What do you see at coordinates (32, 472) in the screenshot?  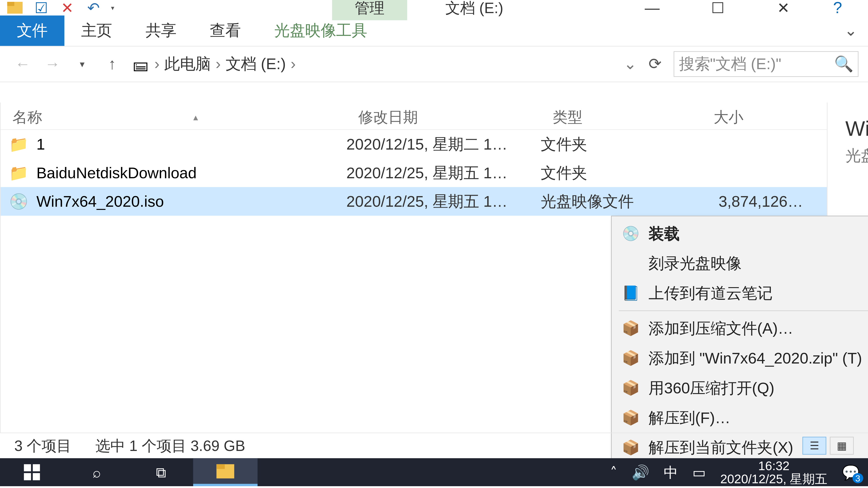 I see `start-button` at bounding box center [32, 472].